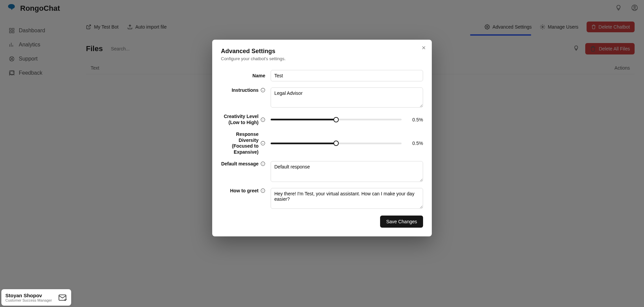  I want to click on name-input, so click(347, 76).